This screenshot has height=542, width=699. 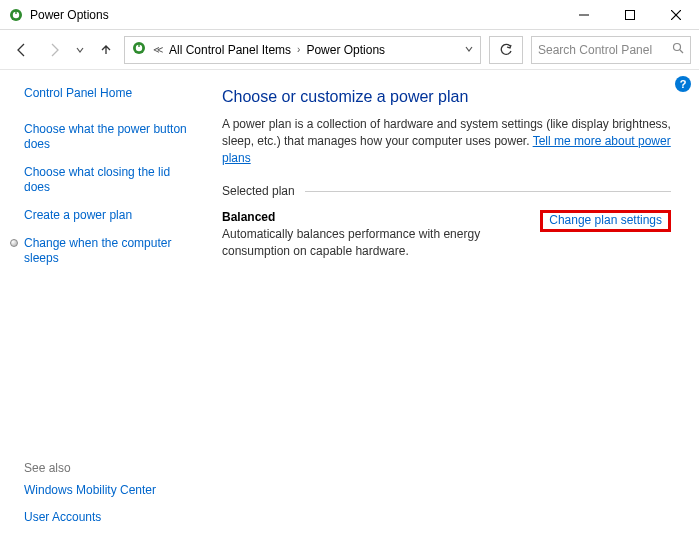 What do you see at coordinates (446, 235) in the screenshot?
I see `plan-row: Balanced Automatically balances performa…` at bounding box center [446, 235].